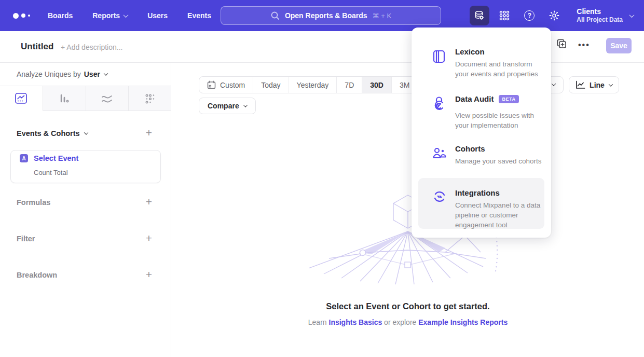 The height and width of the screenshot is (357, 644). I want to click on menu-item-title: Integrations, so click(477, 193).